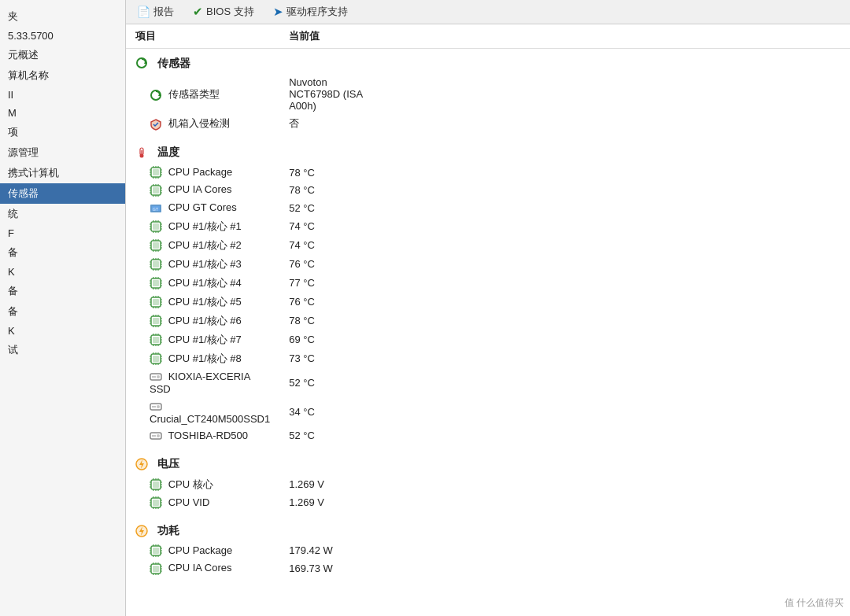 The image size is (850, 616). Describe the element at coordinates (63, 132) in the screenshot. I see `sidebar-item-6: 项` at that location.